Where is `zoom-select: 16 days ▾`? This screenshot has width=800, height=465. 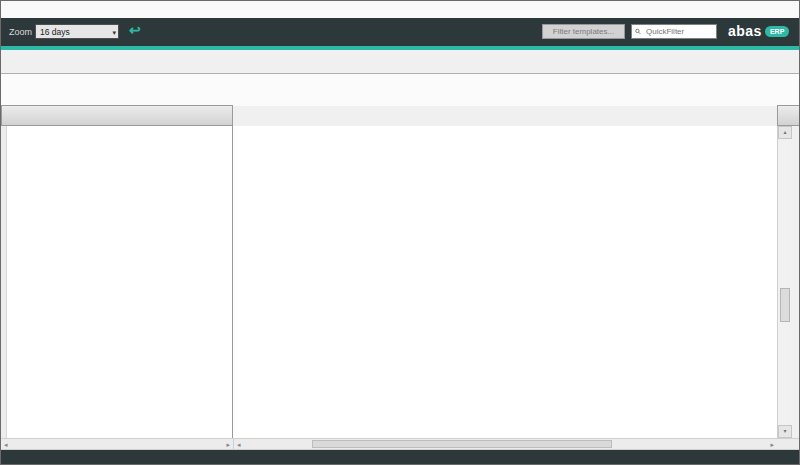
zoom-select: 16 days ▾ is located at coordinates (77, 32).